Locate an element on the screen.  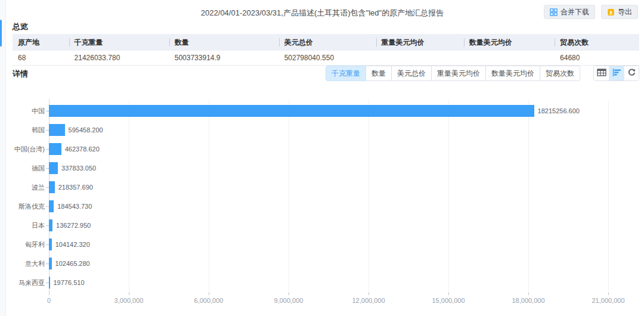
bar-zone: 462378.620 is located at coordinates (329, 149).